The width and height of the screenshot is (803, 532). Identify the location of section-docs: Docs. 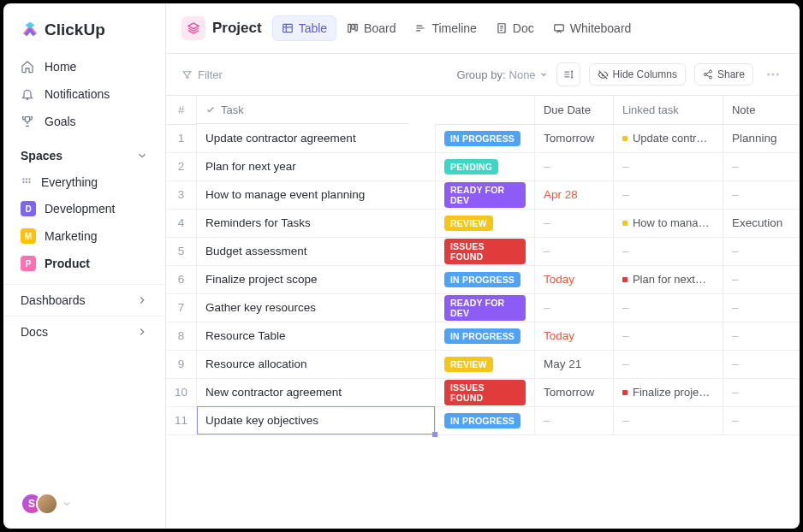
(84, 332).